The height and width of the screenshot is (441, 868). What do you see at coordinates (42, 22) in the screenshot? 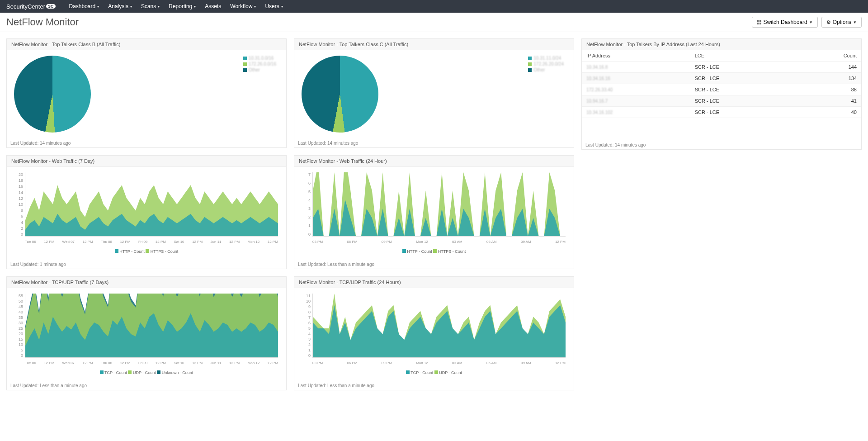
I see `page-title: NetFlow Monitor` at bounding box center [42, 22].